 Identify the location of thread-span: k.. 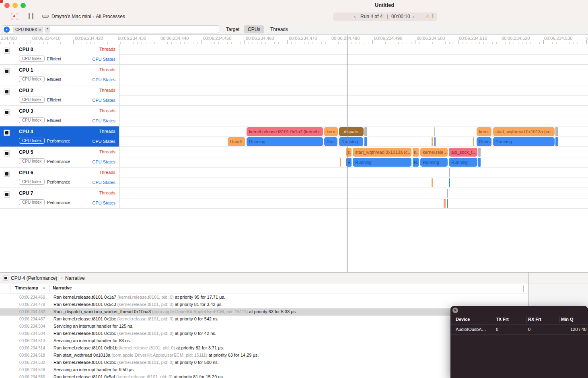
(416, 152).